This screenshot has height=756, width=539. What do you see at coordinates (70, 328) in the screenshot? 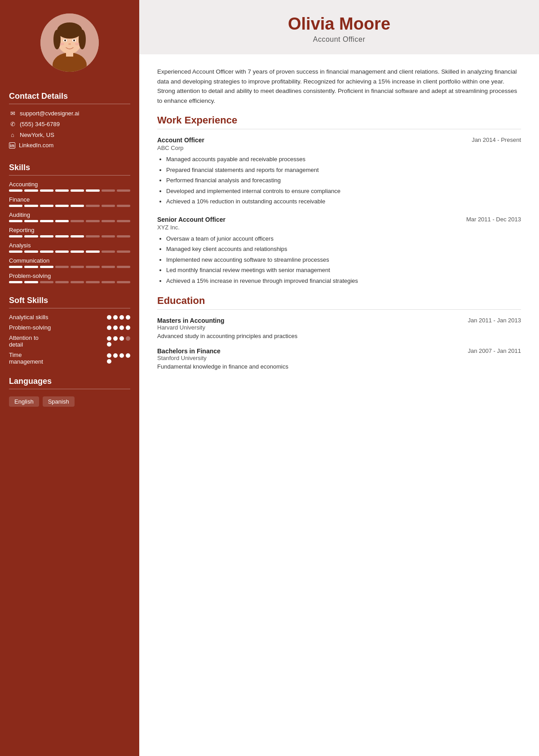
I see `soft-skill-item: Problem-solving` at bounding box center [70, 328].